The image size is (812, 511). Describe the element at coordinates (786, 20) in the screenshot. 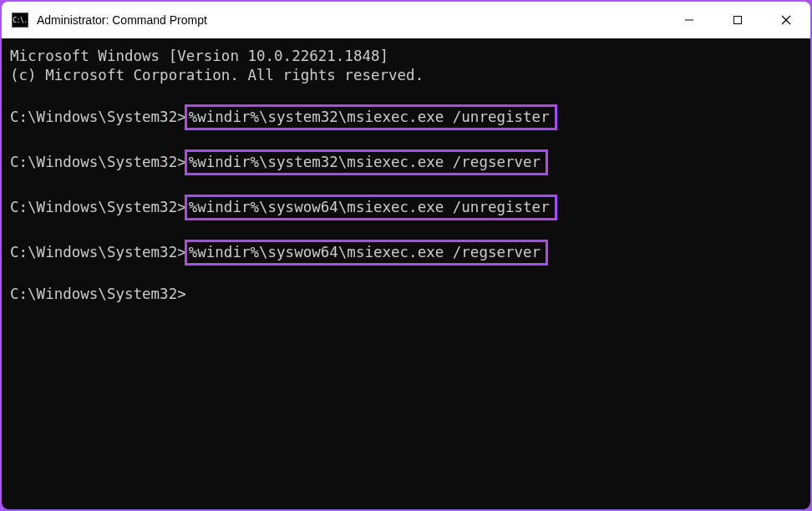

I see `close-icon` at that location.